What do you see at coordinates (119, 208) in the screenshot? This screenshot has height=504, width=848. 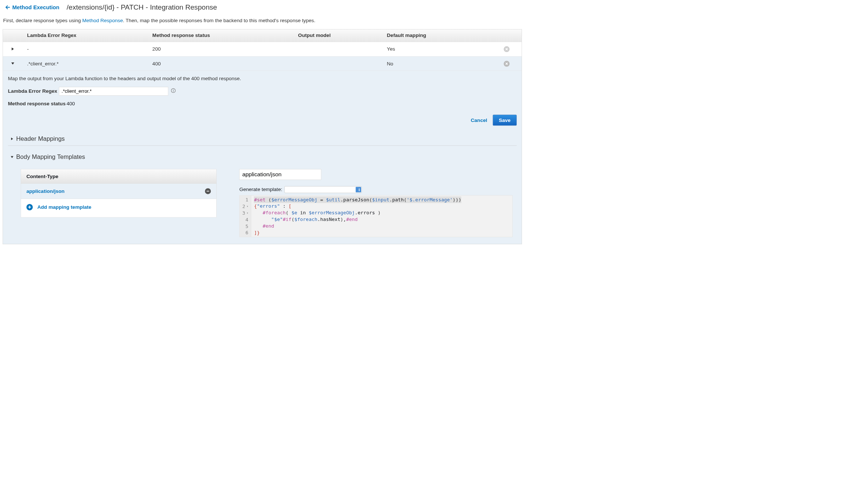 I see `add-mapping-template-row: Add mapping template` at bounding box center [119, 208].